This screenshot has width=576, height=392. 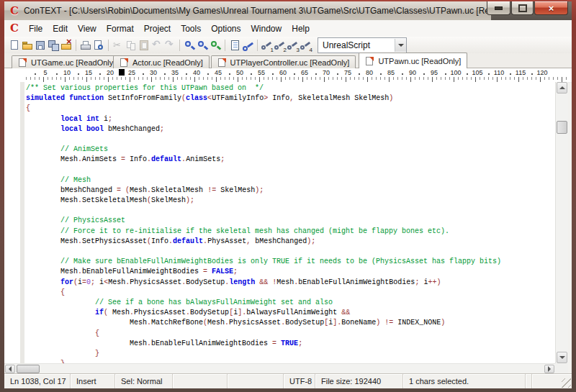 I want to click on scroll-up-button, so click(x=562, y=88).